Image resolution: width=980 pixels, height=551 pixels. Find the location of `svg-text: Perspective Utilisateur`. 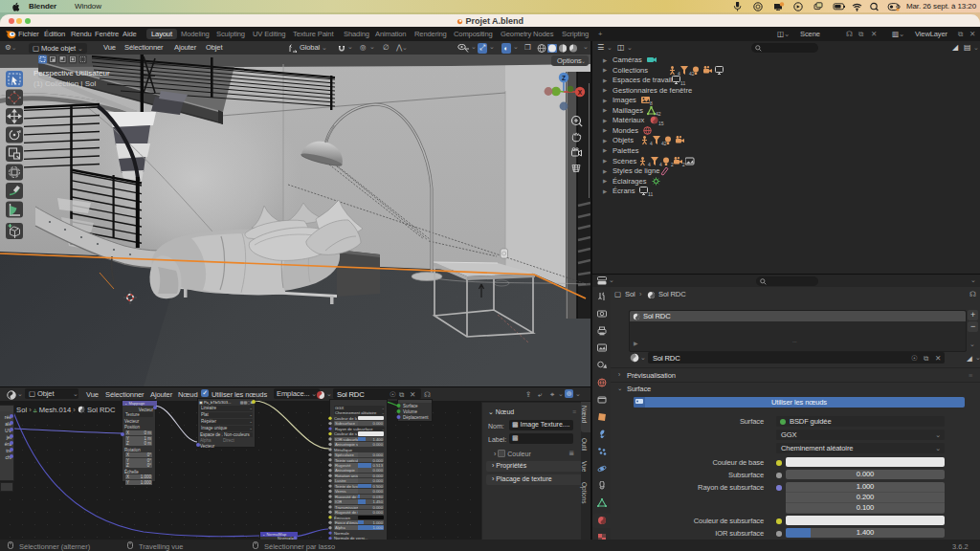

svg-text: Perspective Utilisateur is located at coordinates (72, 73).